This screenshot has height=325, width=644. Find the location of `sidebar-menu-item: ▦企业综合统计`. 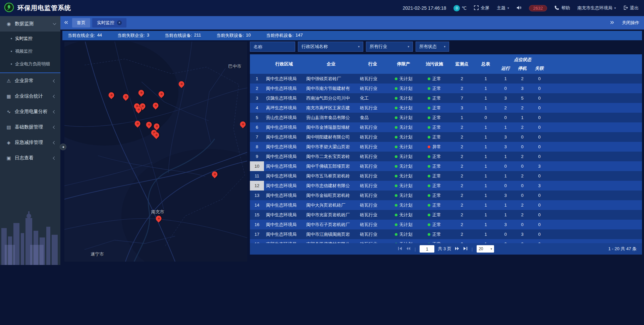

sidebar-menu-item: ▦企业综合统计 is located at coordinates (30, 96).